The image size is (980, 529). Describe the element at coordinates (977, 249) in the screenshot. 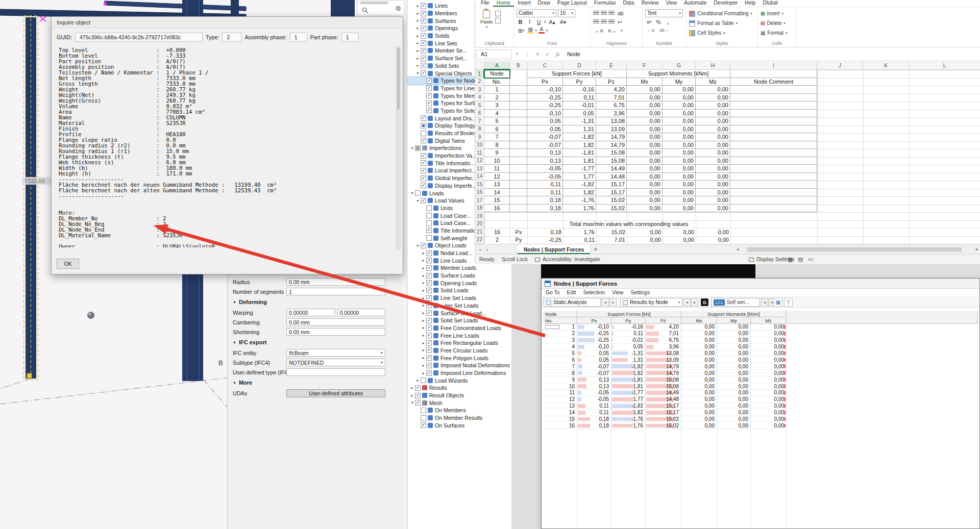

I see `scroll-right-icon: ▸` at that location.